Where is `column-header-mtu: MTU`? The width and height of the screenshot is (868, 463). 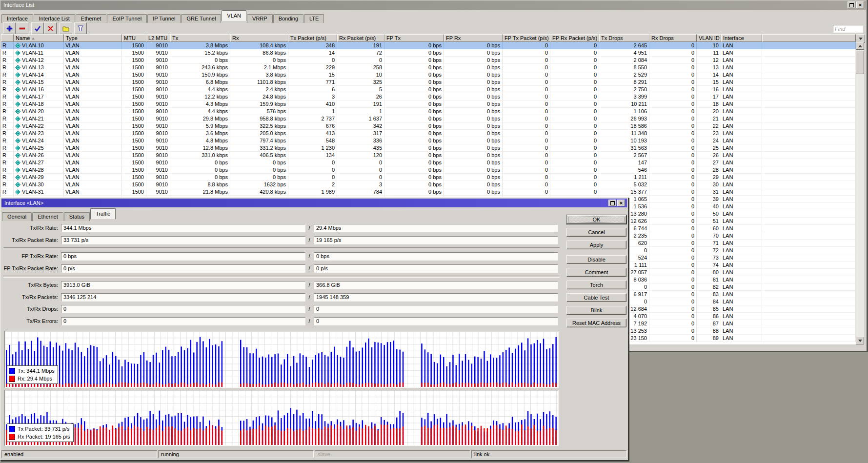 column-header-mtu: MTU is located at coordinates (134, 38).